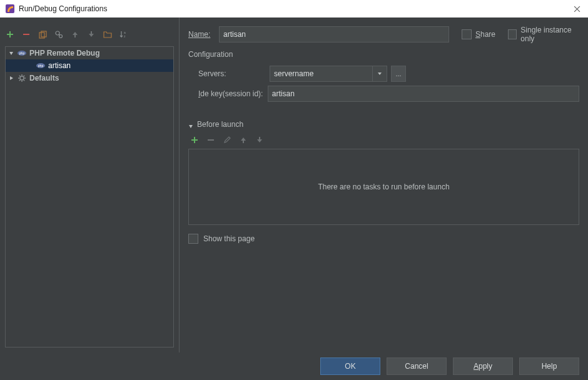  What do you see at coordinates (384, 239) in the screenshot?
I see `show-page-checkbox: Show this page` at bounding box center [384, 239].